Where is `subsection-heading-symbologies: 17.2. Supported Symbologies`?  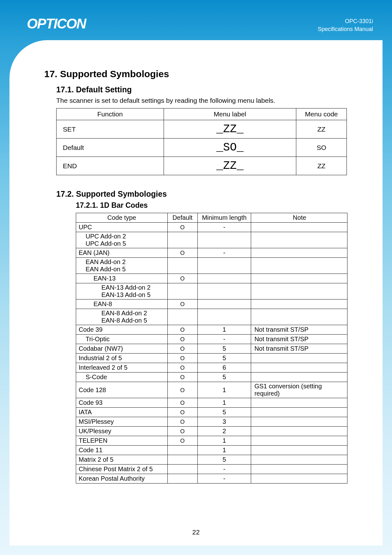
subsection-heading-symbologies: 17.2. Supported Symbologies is located at coordinates (203, 194).